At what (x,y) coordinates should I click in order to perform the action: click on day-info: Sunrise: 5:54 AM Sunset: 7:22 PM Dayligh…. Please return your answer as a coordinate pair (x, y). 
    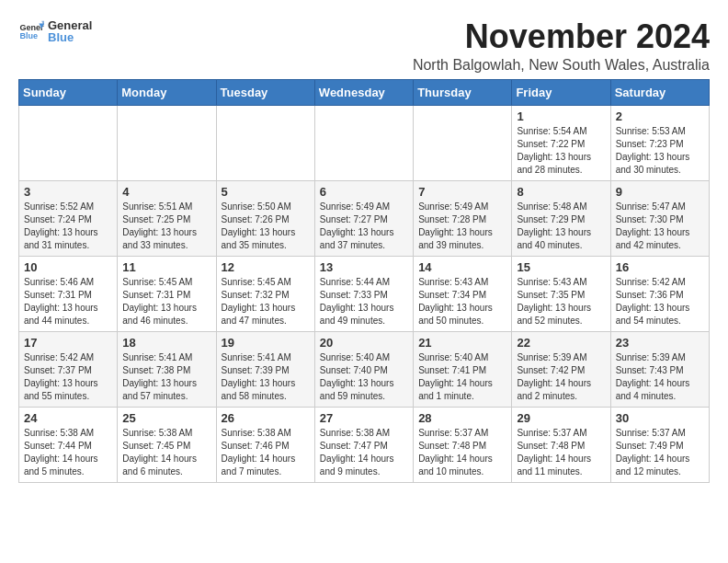
    Looking at the image, I should click on (561, 151).